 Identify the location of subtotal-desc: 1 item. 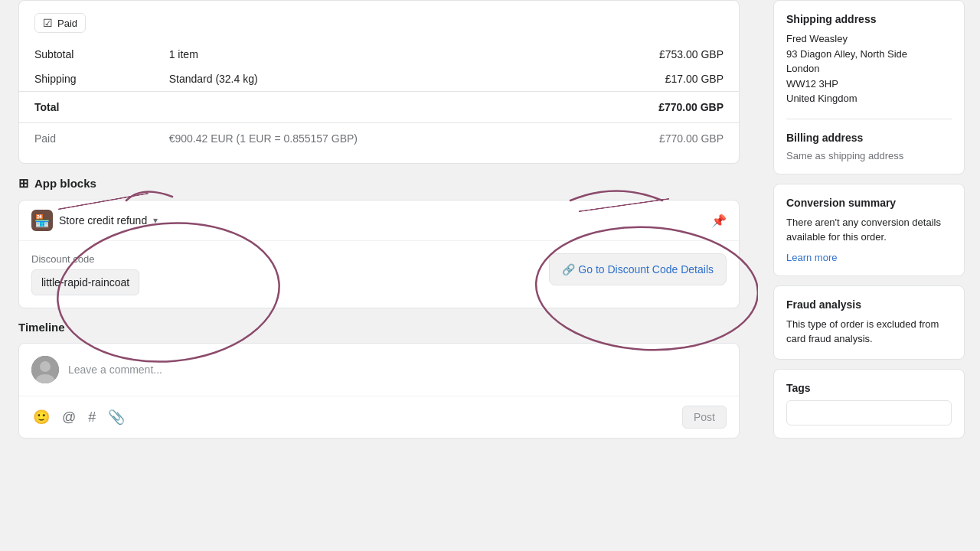
(358, 54).